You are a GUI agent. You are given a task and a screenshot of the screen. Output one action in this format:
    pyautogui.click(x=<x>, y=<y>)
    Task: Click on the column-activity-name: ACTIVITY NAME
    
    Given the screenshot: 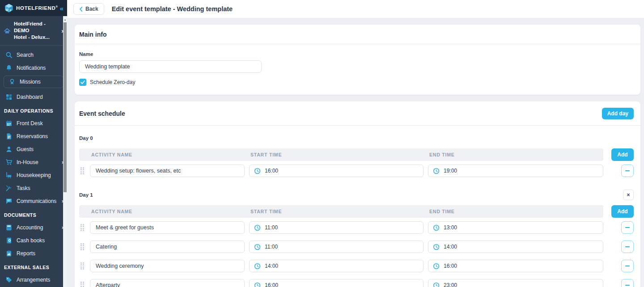 What is the action you would take?
    pyautogui.click(x=167, y=155)
    